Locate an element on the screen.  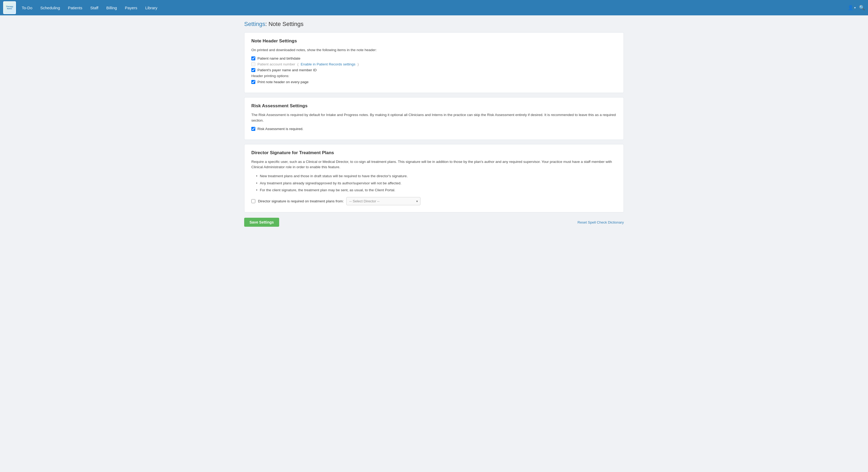
checkbox-risk-required-label: Risk Assessment is required. is located at coordinates (280, 129).